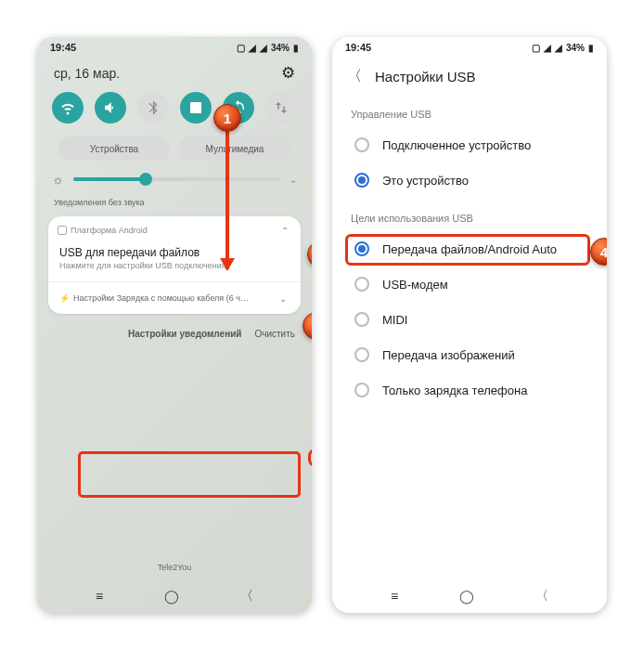 This screenshot has height=650, width=644. I want to click on page-title: Настройки USB, so click(425, 76).